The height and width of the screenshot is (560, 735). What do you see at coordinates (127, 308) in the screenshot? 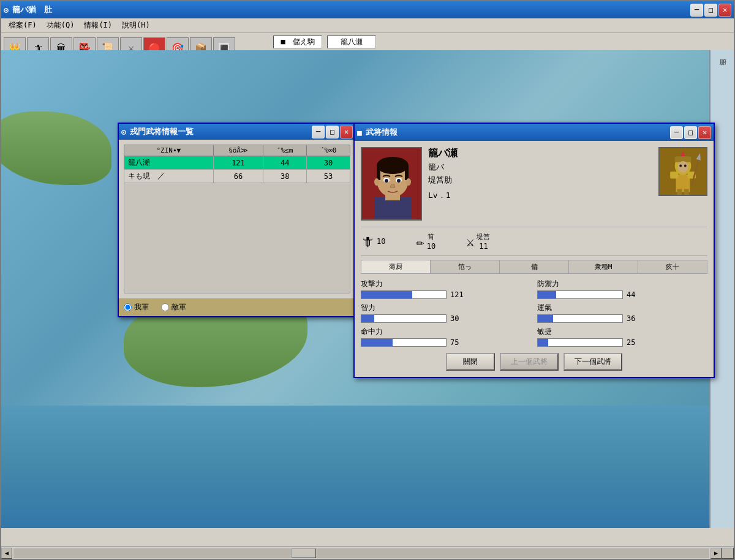
I see `radio-our-army-input` at bounding box center [127, 308].